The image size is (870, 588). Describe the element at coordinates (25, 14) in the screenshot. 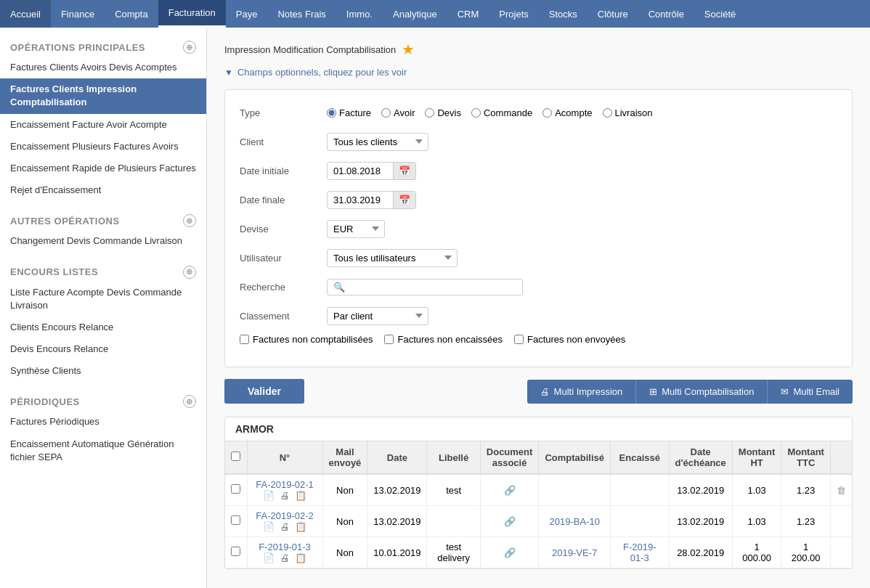

I see `nav-item-accueil: Accueil` at that location.